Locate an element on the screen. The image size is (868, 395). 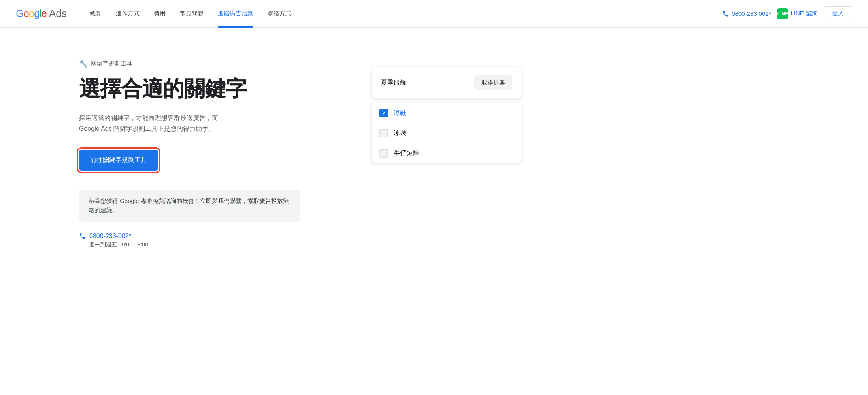
contact-phone: 0800-233-002* is located at coordinates (198, 236).